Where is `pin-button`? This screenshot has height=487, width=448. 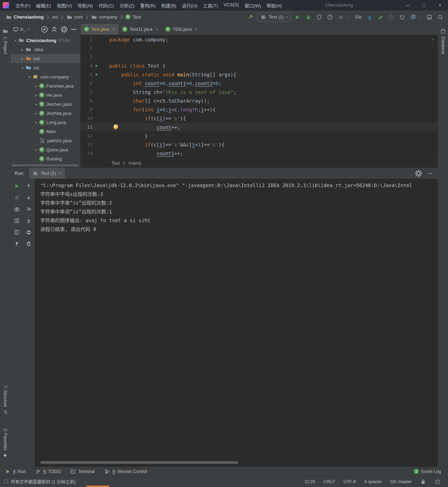
pin-button is located at coordinates (17, 244).